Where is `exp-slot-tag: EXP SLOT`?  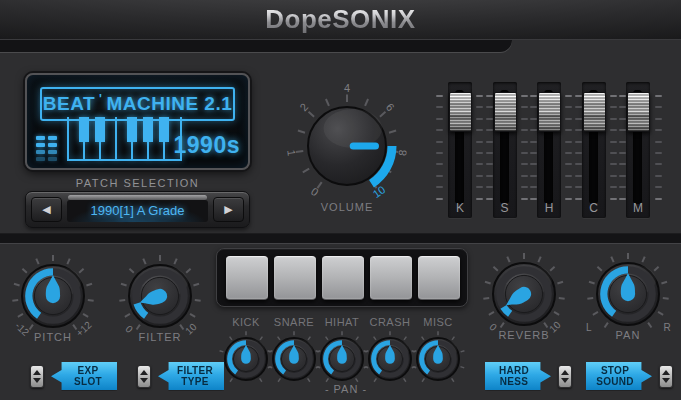 exp-slot-tag: EXP SLOT is located at coordinates (84, 376).